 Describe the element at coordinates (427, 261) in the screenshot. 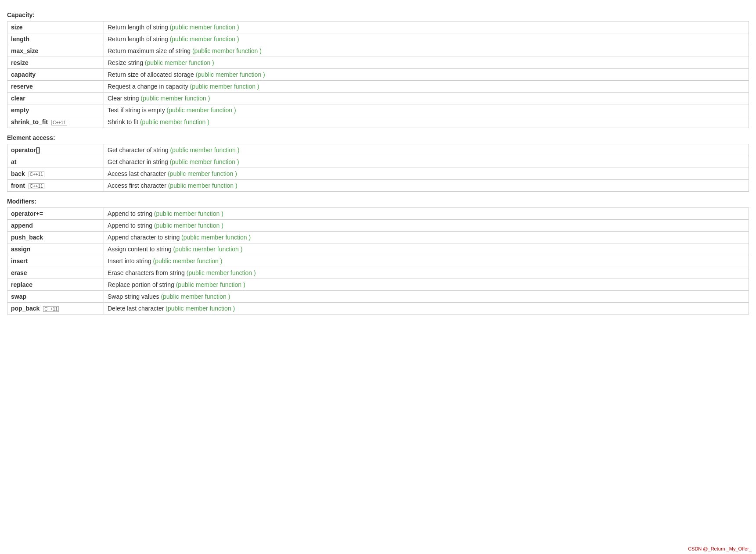

I see `function-description: Insert into string (public member functi…` at that location.